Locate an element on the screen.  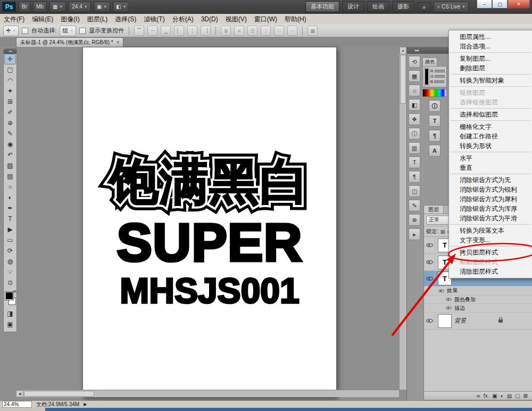
menu-item-3d: 3D(D) is located at coordinates (210, 19).